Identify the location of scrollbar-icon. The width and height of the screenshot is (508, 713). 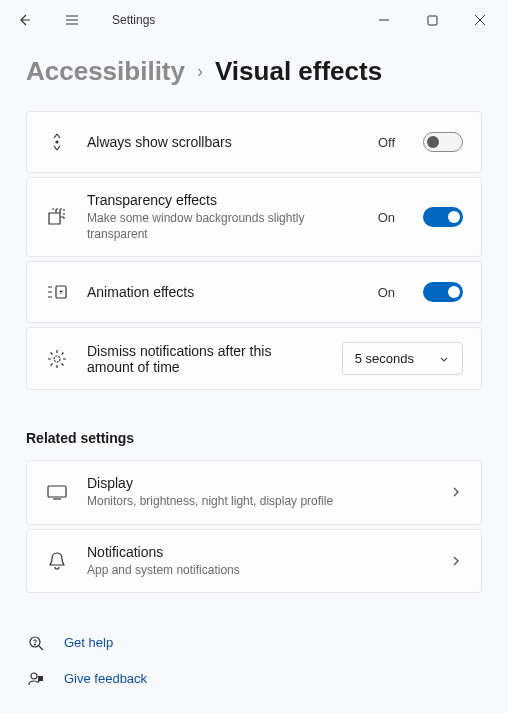
(57, 142).